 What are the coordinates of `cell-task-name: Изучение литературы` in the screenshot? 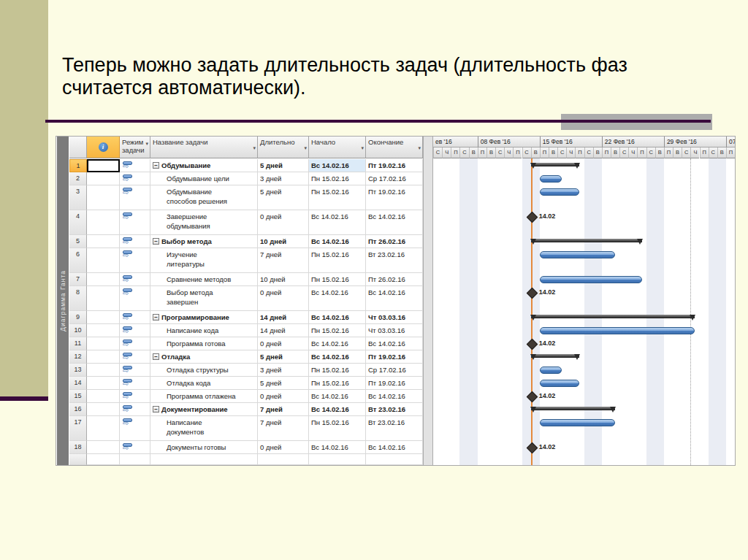 It's located at (205, 261).